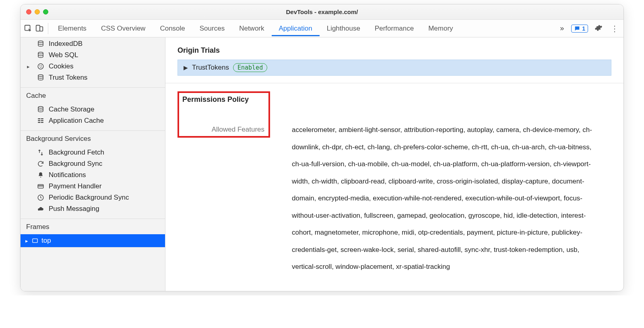 Image resolution: width=644 pixels, height=328 pixels. Describe the element at coordinates (93, 233) in the screenshot. I see `sidebar-group-frames: Frames top` at that location.